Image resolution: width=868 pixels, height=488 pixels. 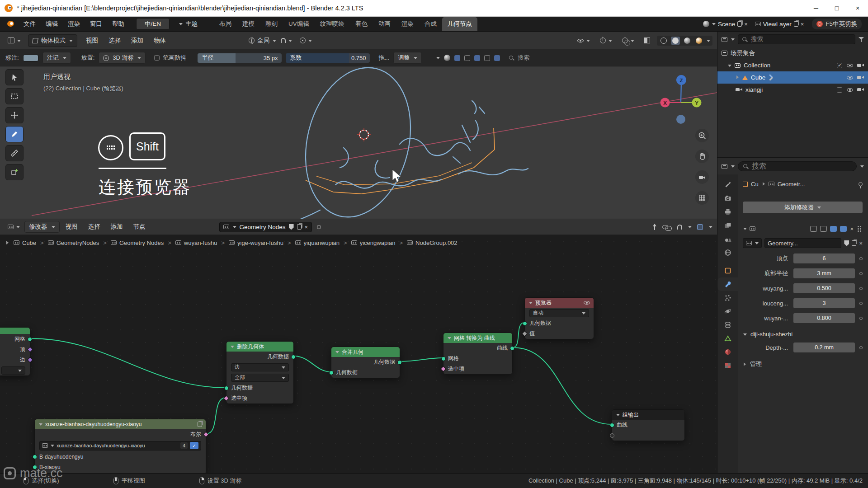 I want to click on display-edit-mode-toggle, so click(x=814, y=229).